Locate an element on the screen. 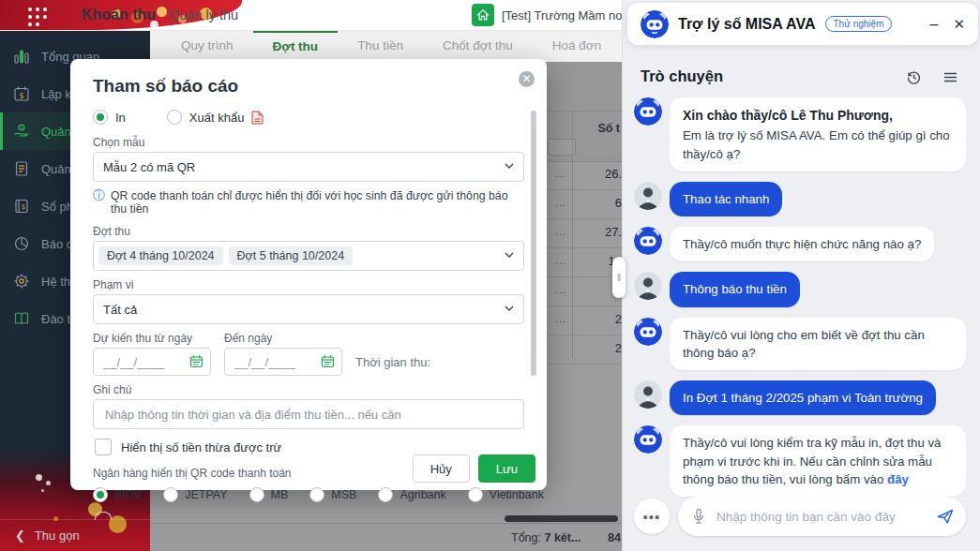  radio-print is located at coordinates (100, 117).